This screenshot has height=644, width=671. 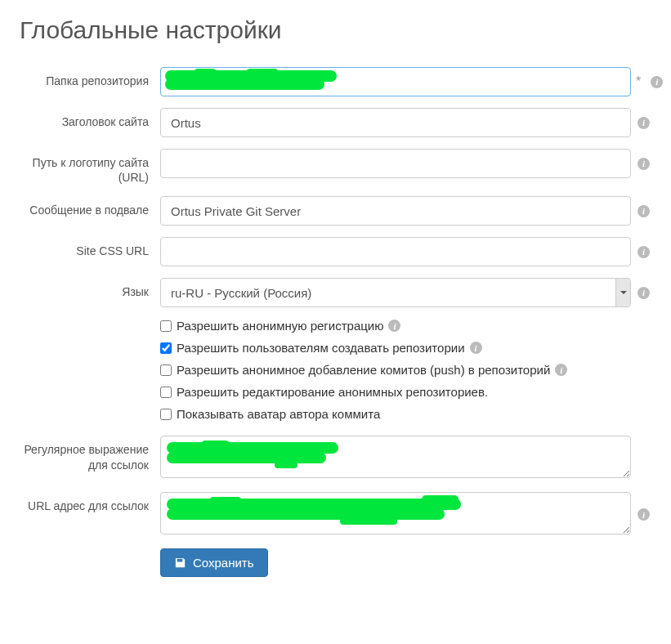 I want to click on checkbox-anon-push, so click(x=166, y=370).